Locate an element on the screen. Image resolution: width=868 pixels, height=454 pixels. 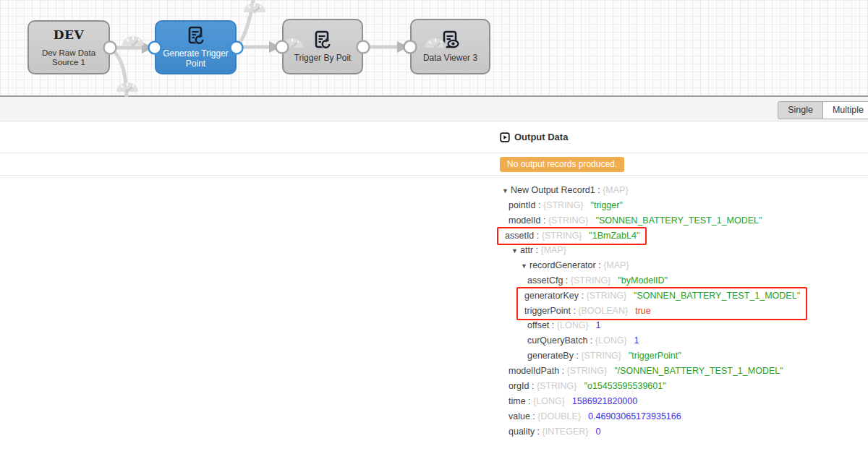
field-value: "byModelID" is located at coordinates (642, 280).